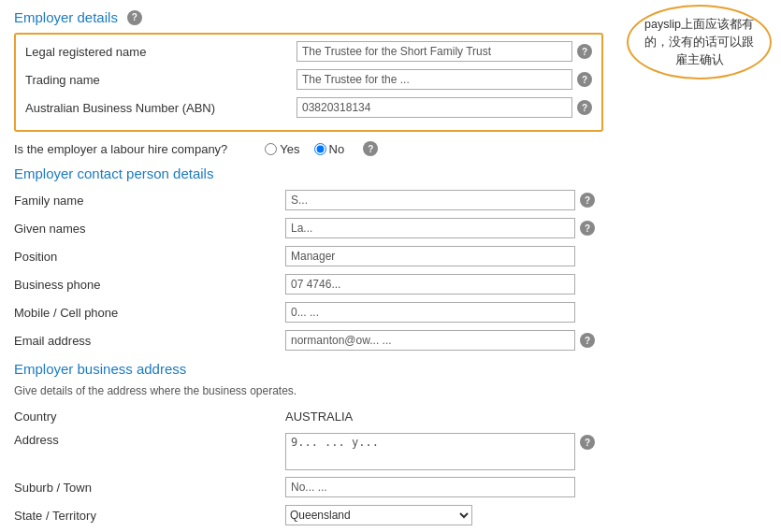 This screenshot has width=781, height=532. What do you see at coordinates (430, 256) in the screenshot?
I see `position-input` at bounding box center [430, 256].